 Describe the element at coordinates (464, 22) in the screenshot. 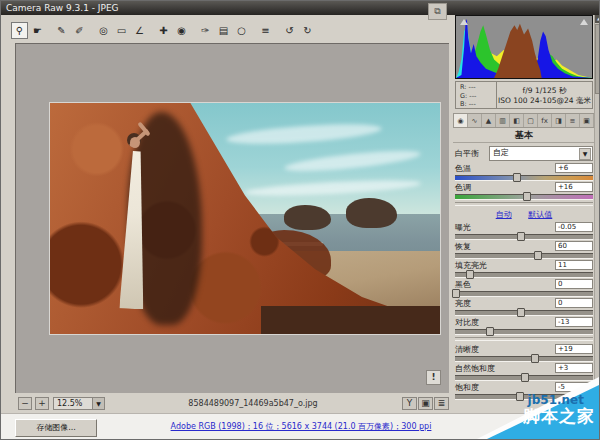

I see `shadow-clipping-toggle` at that location.